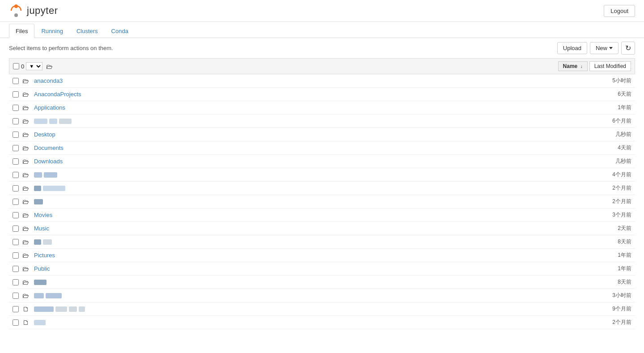 This screenshot has height=353, width=644. I want to click on table-row: 🗁Desktop几秒前, so click(322, 135).